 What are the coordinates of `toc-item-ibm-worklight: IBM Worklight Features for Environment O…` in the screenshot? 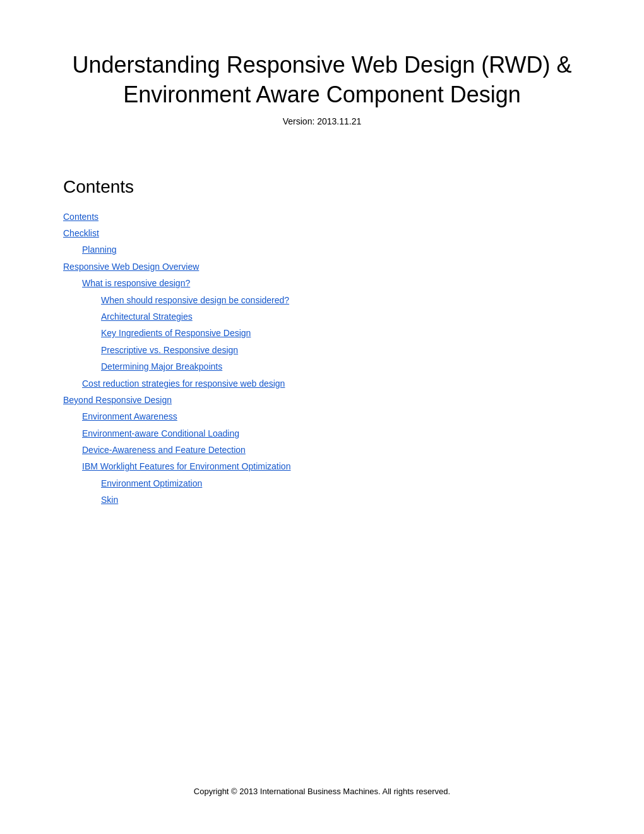 It's located at (322, 466).